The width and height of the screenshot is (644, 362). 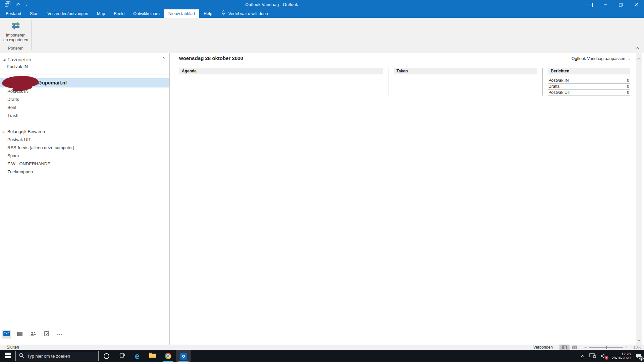 What do you see at coordinates (85, 140) in the screenshot?
I see `folder-item: Postvak UIT` at bounding box center [85, 140].